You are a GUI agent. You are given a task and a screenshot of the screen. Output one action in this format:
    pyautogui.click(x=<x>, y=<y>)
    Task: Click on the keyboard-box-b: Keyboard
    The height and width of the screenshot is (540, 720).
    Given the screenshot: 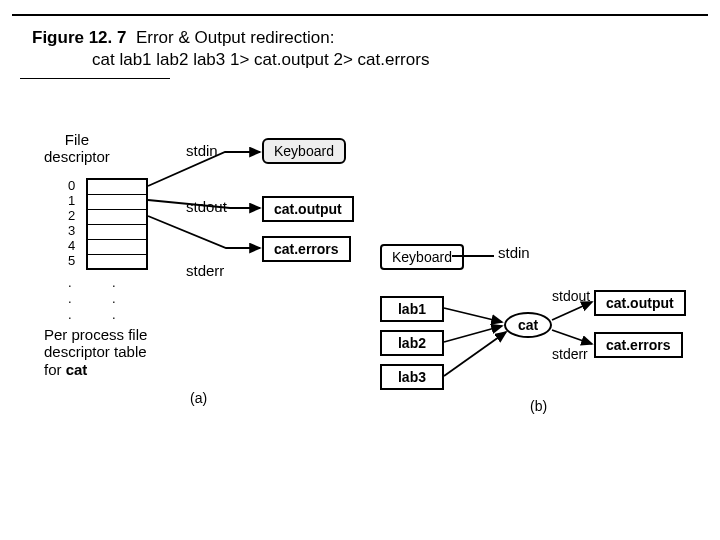 What is the action you would take?
    pyautogui.click(x=422, y=257)
    